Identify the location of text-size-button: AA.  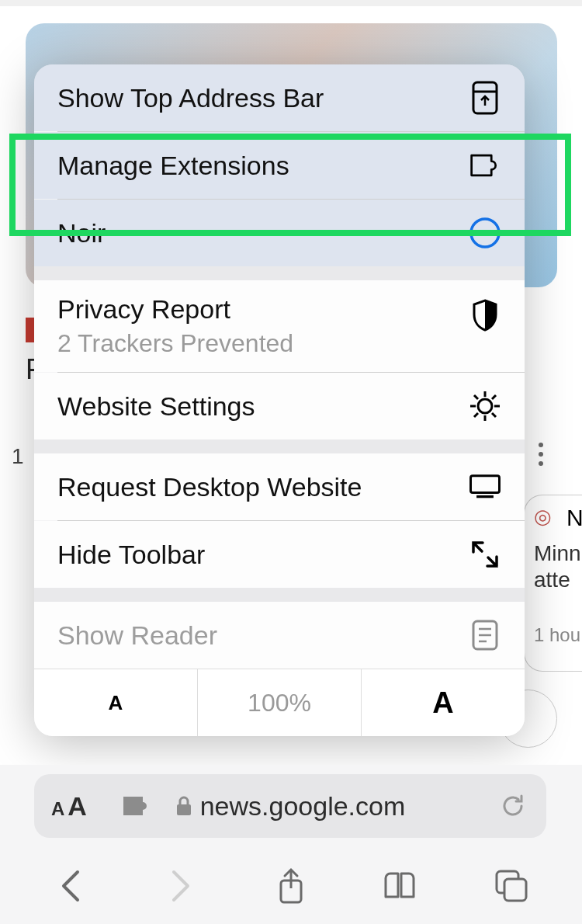
(69, 806).